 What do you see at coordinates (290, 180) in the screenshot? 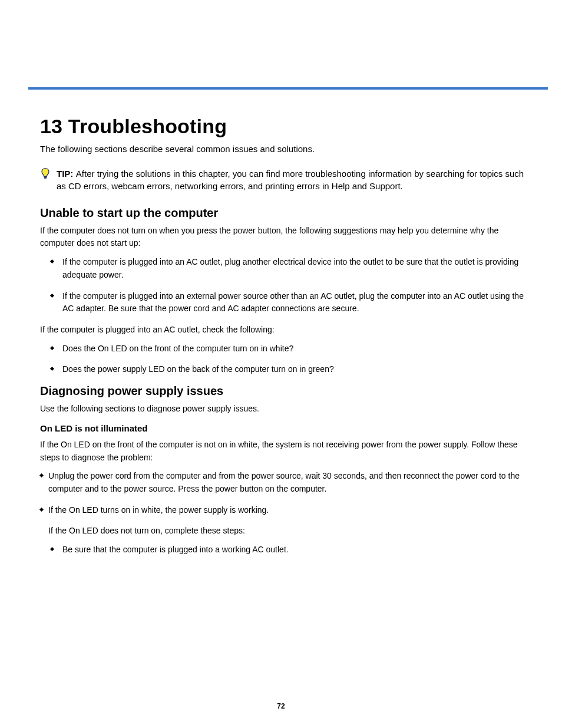
I see `tip-text: After trying the solutions in this chapt…` at bounding box center [290, 180].